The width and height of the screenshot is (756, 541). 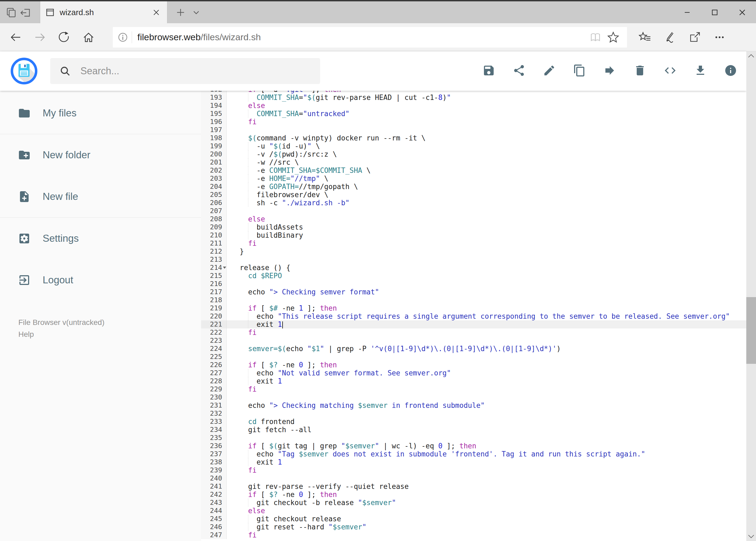 I want to click on url-text: filebrowser.web/files/wizard.sh, so click(x=199, y=37).